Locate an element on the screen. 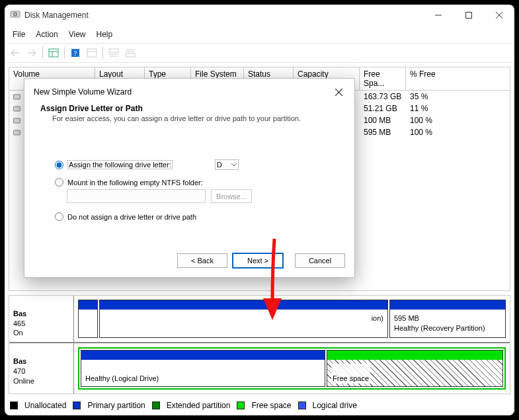  maximize-button is located at coordinates (469, 15).